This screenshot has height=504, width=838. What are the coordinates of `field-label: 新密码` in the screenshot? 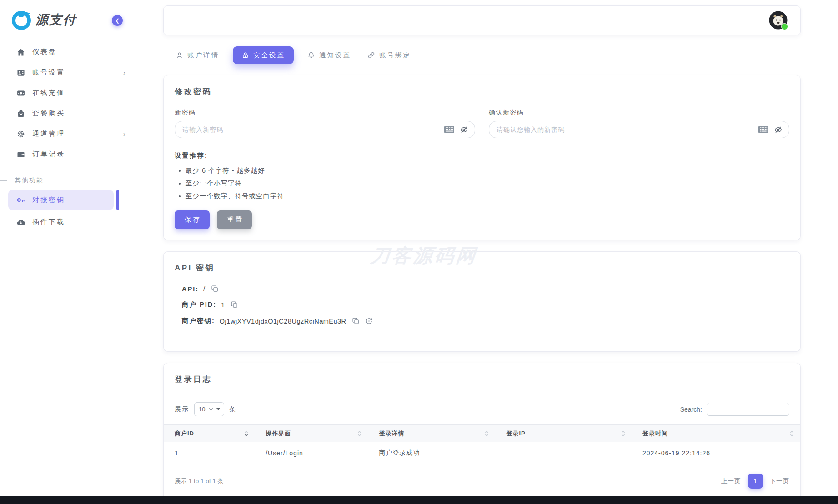 It's located at (325, 113).